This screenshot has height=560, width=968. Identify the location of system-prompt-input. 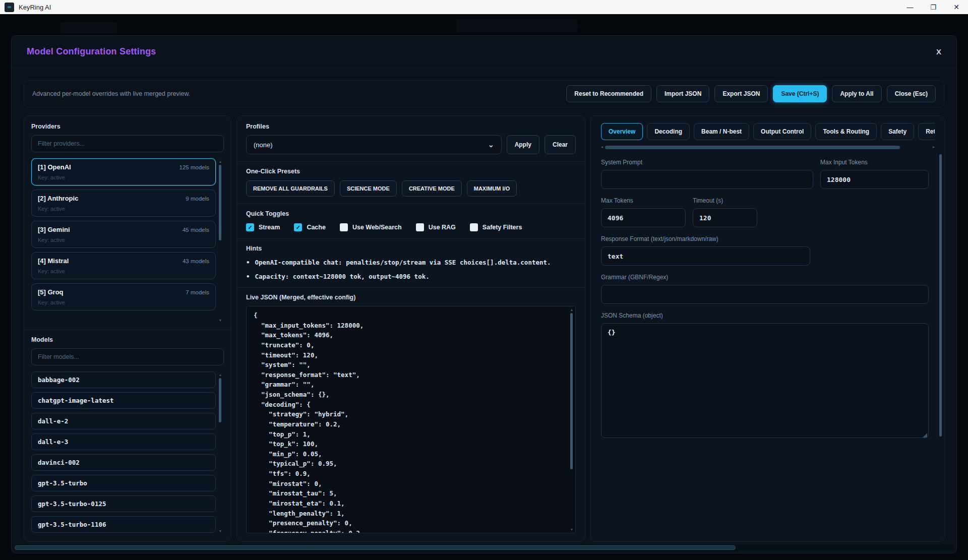
(707, 179).